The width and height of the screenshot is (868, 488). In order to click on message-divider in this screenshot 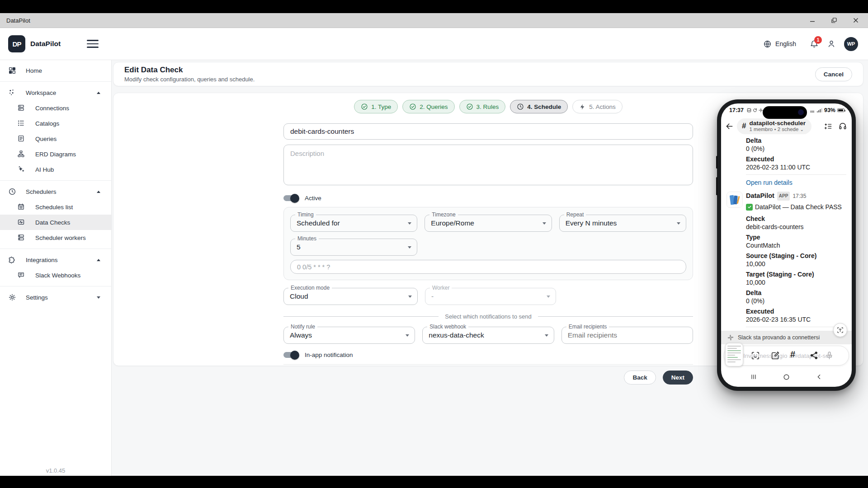, I will do `click(796, 174)`.